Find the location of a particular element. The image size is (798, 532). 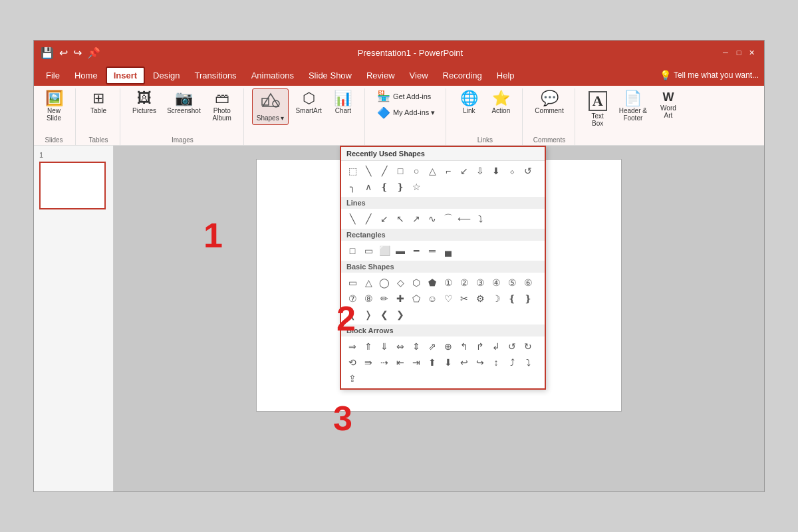

shape-icon: ⬜ is located at coordinates (384, 251).